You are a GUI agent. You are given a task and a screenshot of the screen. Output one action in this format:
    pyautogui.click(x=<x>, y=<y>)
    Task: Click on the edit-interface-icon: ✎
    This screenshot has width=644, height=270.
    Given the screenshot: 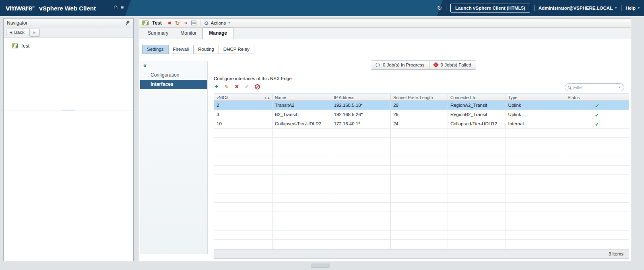 What is the action you would take?
    pyautogui.click(x=226, y=87)
    